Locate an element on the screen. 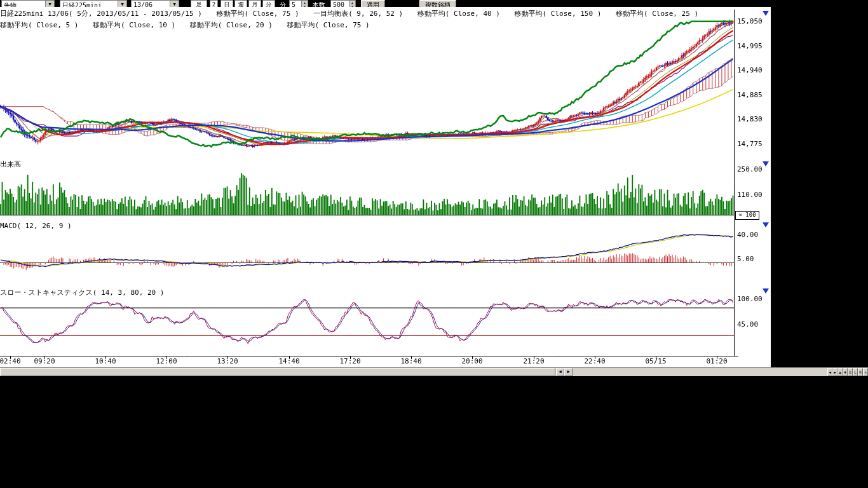 The height and width of the screenshot is (488, 868). price-axis-label: 14,885 is located at coordinates (752, 95).